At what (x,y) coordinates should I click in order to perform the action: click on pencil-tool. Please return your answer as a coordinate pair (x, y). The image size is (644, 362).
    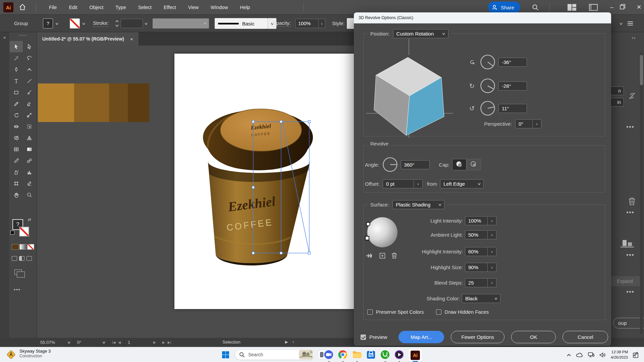
    Looking at the image, I should click on (16, 104).